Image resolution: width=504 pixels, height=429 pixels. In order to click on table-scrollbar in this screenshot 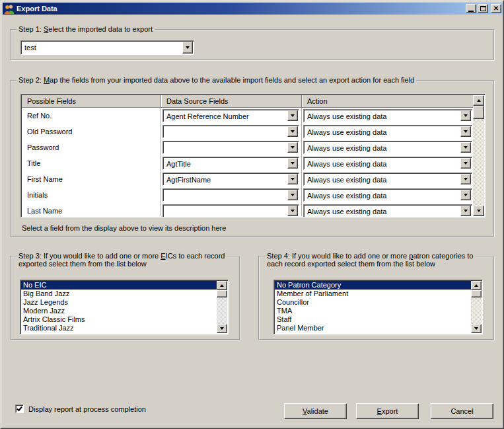, I will do `click(478, 156)`.